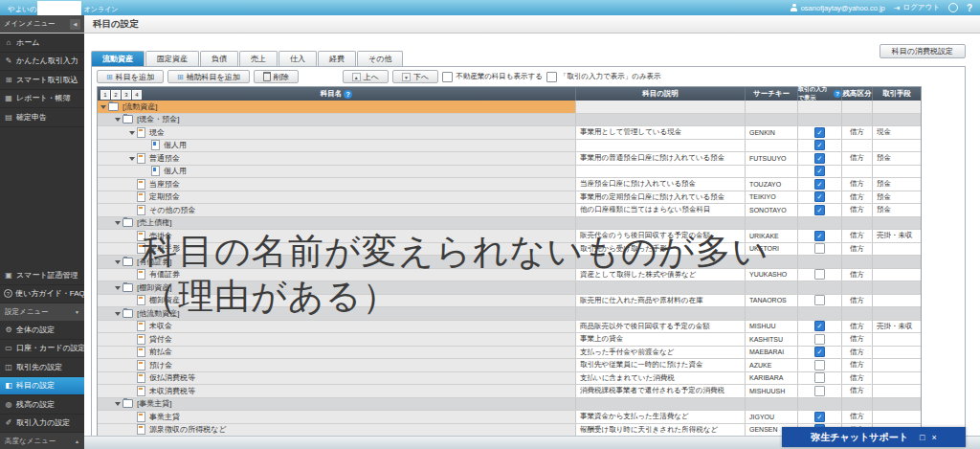 The height and width of the screenshot is (449, 980). Describe the element at coordinates (509, 211) in the screenshot. I see `account-row: その他の預金他の口座種類に当てはまらない預金科目SONOTAYO✓借方預金` at that location.